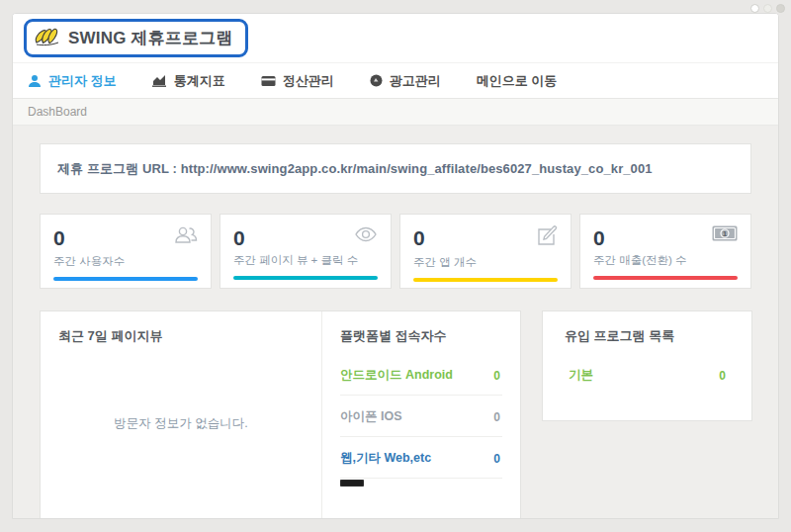 The image size is (791, 532). I want to click on nav-item-admin-info: 관리자 정보, so click(72, 81).